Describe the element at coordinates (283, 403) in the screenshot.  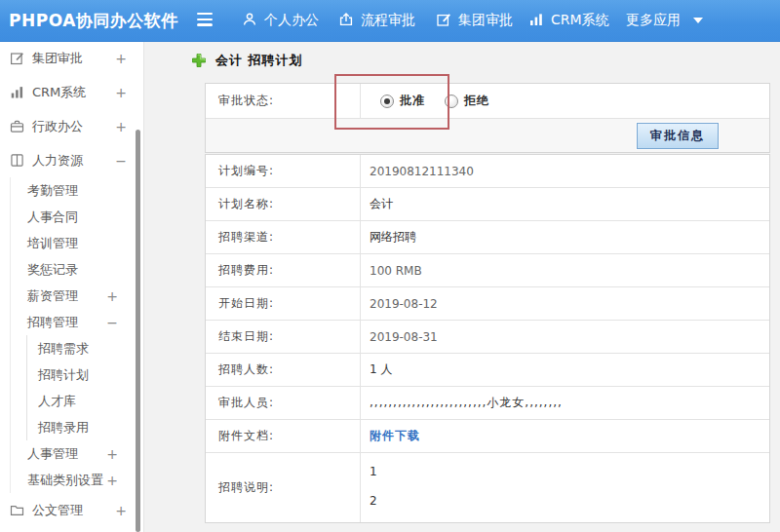
I see `field-label: 审批人员:` at that location.